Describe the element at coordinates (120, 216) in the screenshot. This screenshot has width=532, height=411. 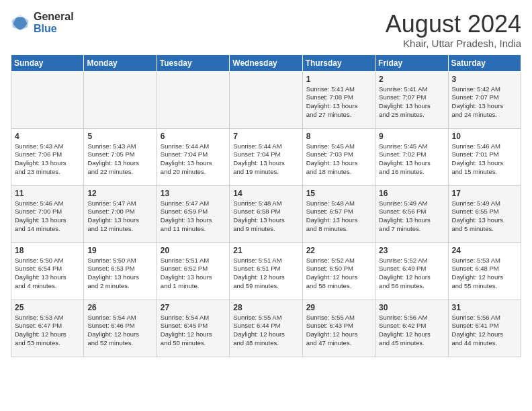
I see `day-info: Sunrise: 5:47 AMSunset: 7:00 PMDaylight:…` at that location.